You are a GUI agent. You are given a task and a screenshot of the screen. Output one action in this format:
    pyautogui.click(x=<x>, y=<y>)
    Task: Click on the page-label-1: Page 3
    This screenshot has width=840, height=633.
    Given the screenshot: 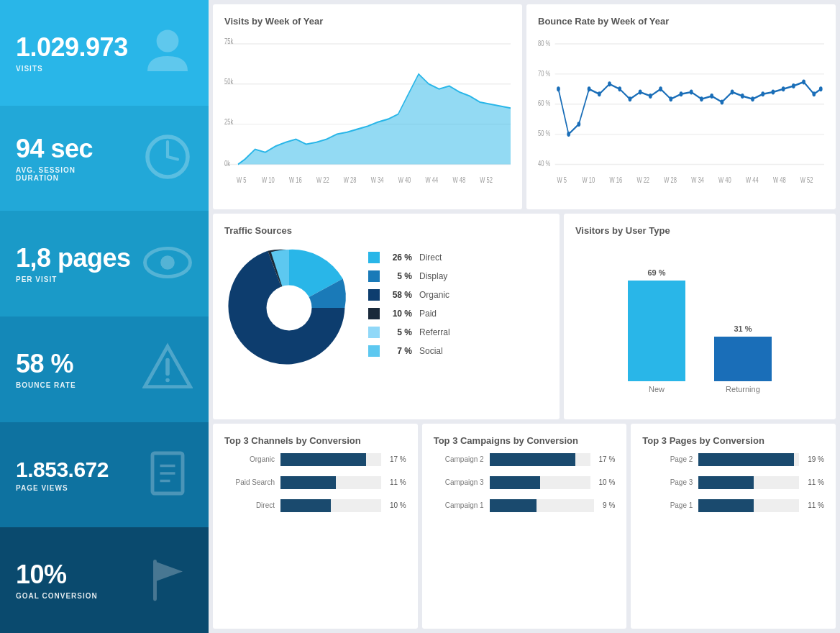 What is the action you would take?
    pyautogui.click(x=667, y=482)
    